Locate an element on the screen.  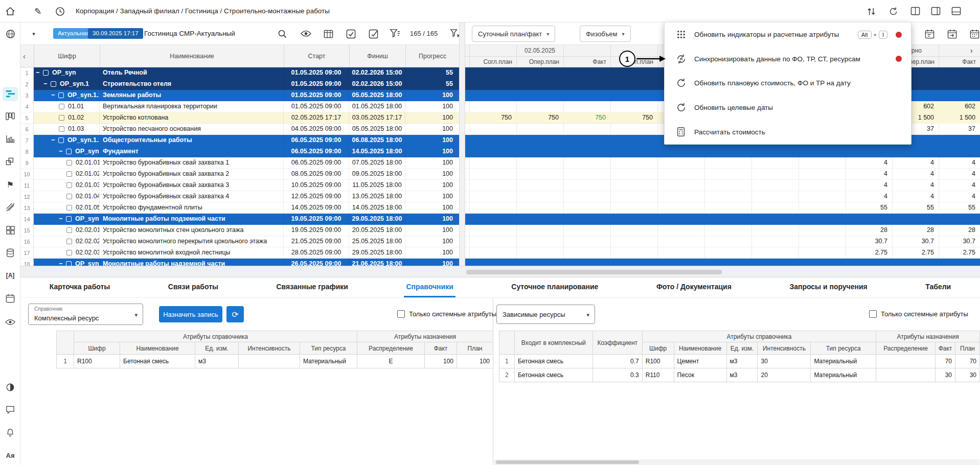
kanban-icon is located at coordinates (10, 117).